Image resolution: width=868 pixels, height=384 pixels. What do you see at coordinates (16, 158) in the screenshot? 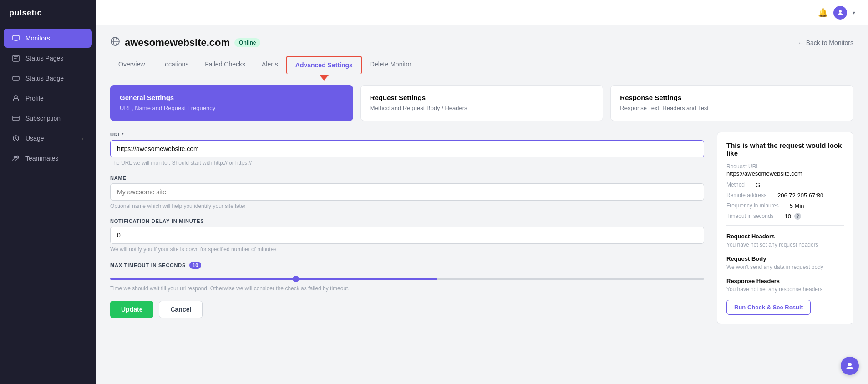
I see `teammates-icon` at bounding box center [16, 158].